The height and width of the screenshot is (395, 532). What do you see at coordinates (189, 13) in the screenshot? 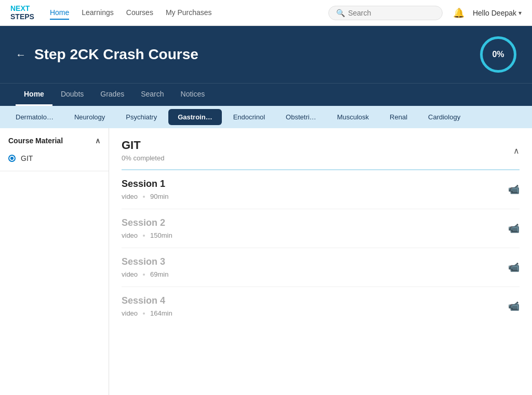
I see `nav-mypurchases: My Purchases` at bounding box center [189, 13].